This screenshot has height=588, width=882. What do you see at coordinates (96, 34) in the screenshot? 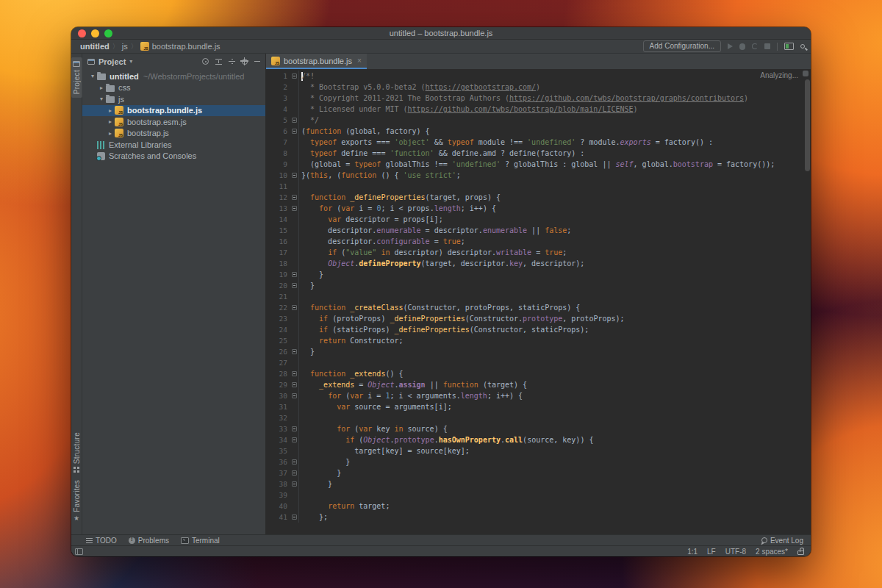
I see `minimize-button` at bounding box center [96, 34].